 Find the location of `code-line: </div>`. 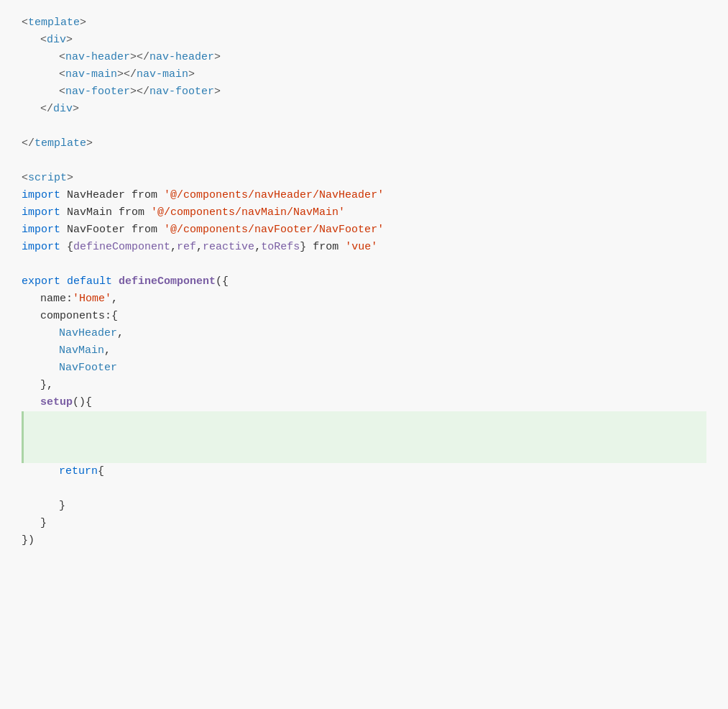

code-line: </div> is located at coordinates (364, 109).